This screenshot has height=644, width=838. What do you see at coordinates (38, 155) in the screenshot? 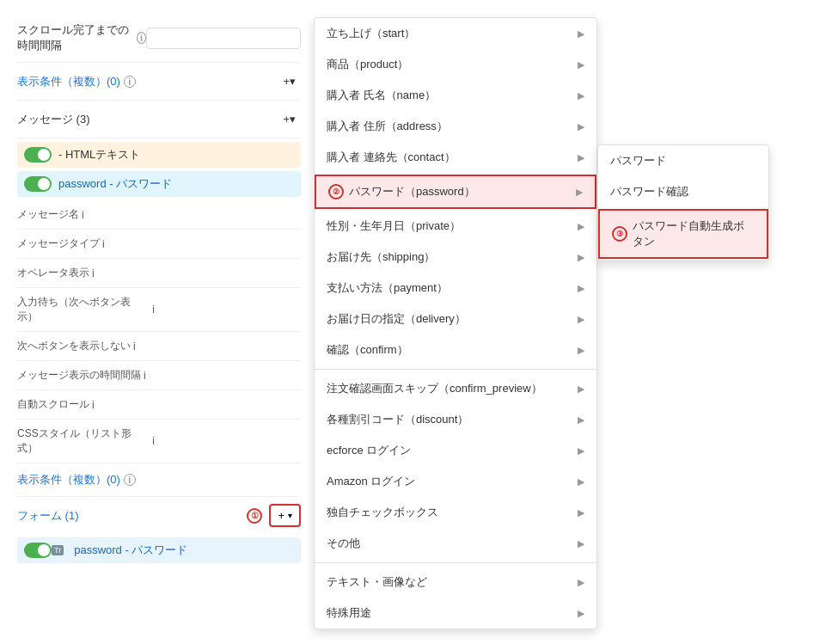
I see `html-text-toggle` at bounding box center [38, 155].